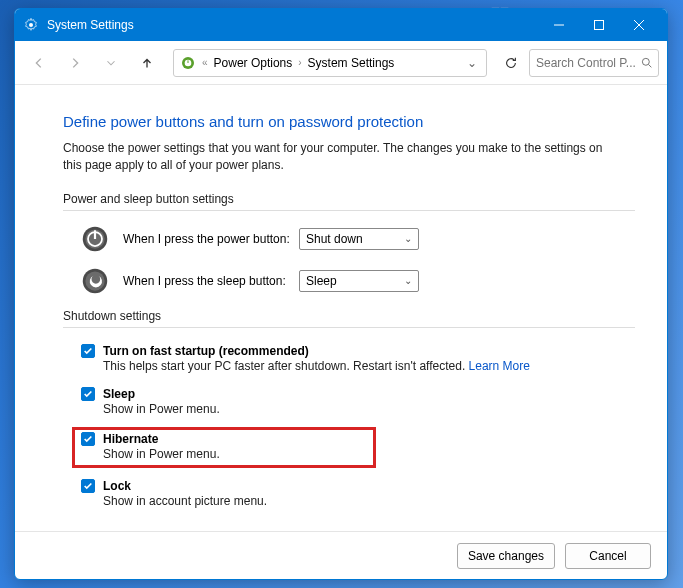 This screenshot has height=588, width=683. Describe the element at coordinates (95, 281) in the screenshot. I see `sleep-button-icon` at that location.